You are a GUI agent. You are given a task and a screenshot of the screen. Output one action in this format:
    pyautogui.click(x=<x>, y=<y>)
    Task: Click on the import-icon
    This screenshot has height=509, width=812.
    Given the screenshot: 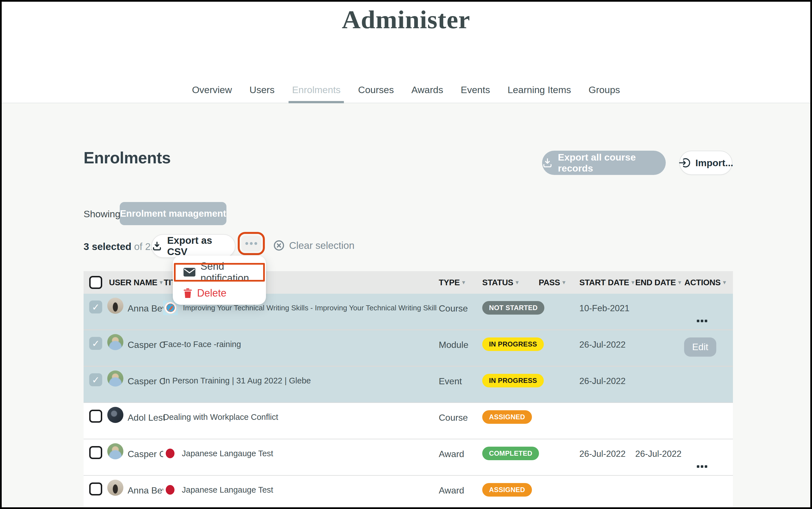 What is the action you would take?
    pyautogui.click(x=684, y=163)
    